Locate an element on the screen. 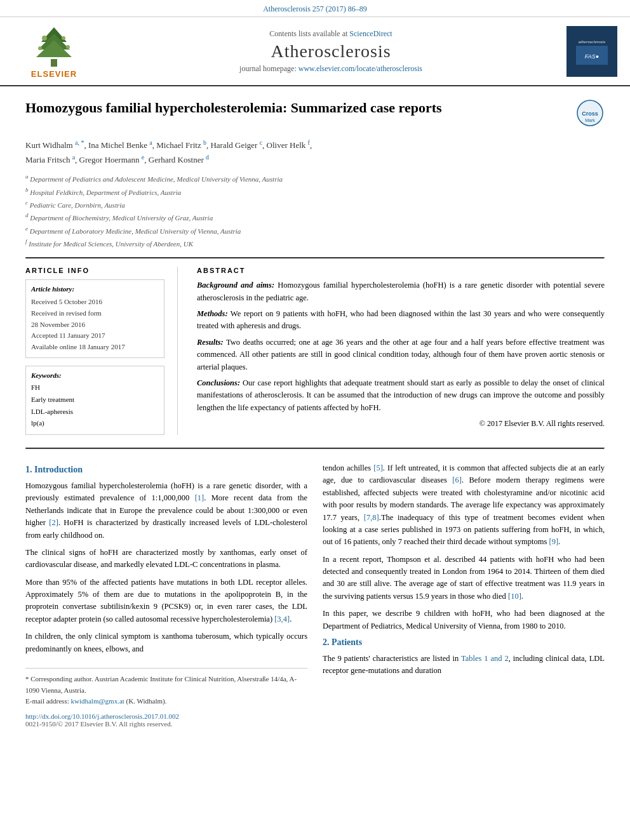 The image size is (630, 840). affiliation-d: d Department of Biochemistry, Medical Un… is located at coordinates (315, 217).